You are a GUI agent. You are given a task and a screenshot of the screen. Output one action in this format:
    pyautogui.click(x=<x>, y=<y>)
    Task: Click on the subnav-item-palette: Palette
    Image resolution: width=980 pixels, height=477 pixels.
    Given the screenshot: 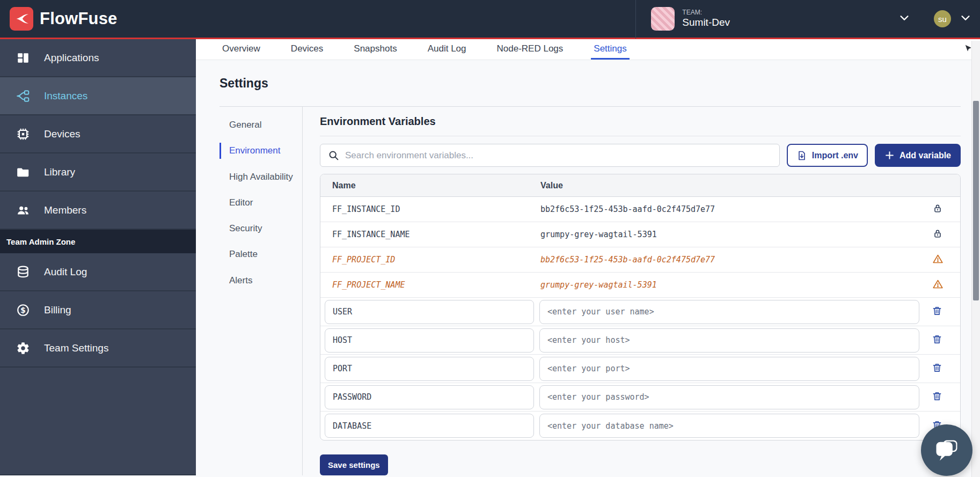 What is the action you would take?
    pyautogui.click(x=261, y=254)
    